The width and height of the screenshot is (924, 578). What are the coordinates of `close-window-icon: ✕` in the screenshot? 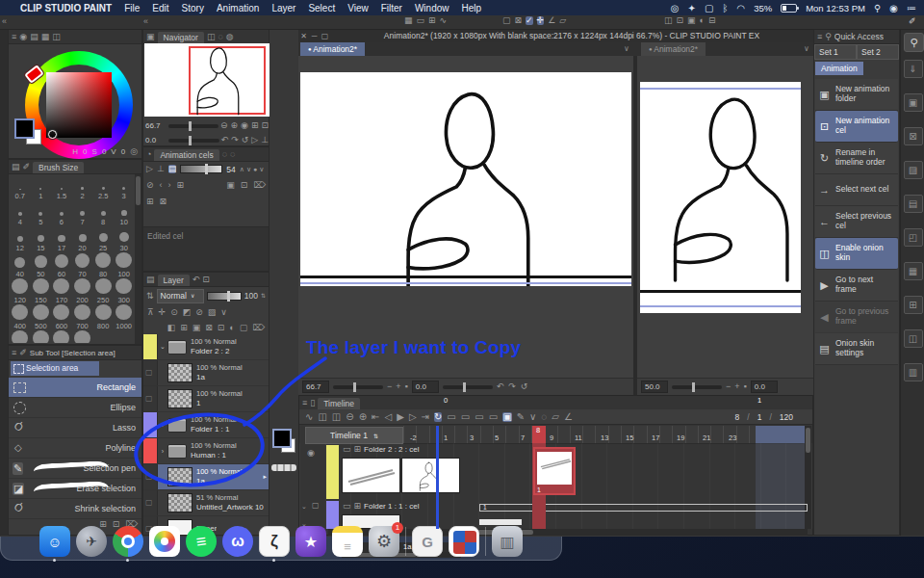 It's located at (304, 37).